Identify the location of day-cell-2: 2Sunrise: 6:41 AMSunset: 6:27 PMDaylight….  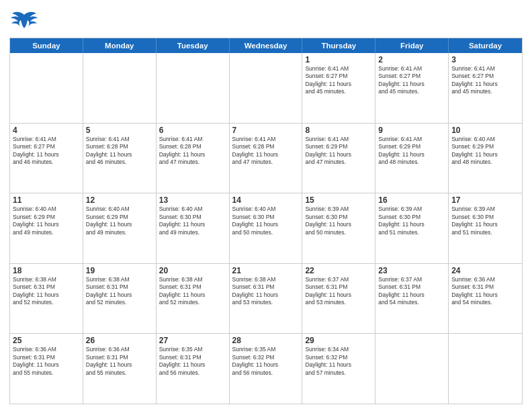
(412, 88).